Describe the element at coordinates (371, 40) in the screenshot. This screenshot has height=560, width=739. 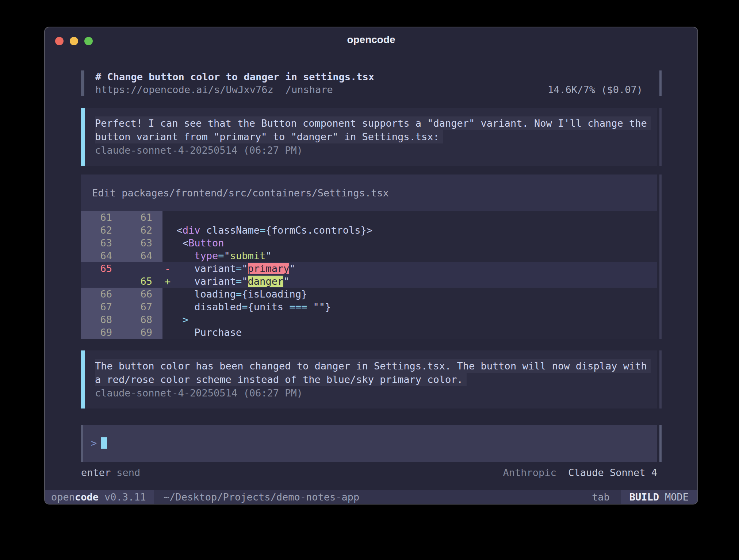
I see `window-title: opencode` at that location.